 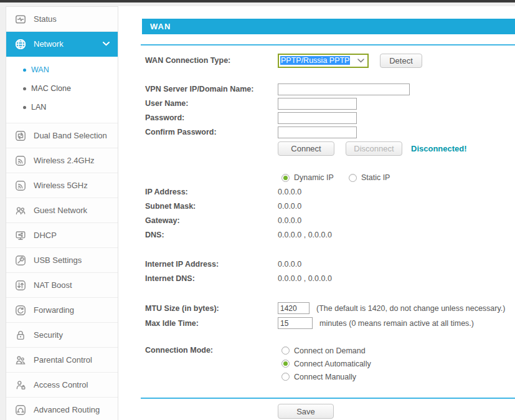 I want to click on static-ip-radio, so click(x=352, y=178).